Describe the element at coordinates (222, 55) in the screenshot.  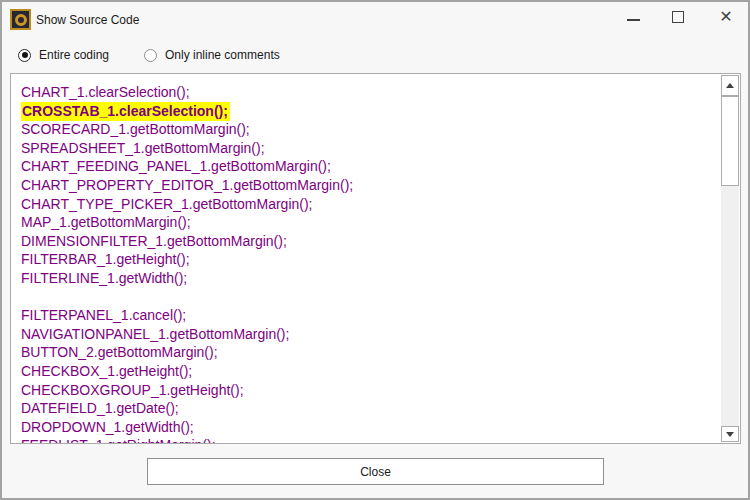
I see `radio-only-inline-comments-label: Only inline comments` at that location.